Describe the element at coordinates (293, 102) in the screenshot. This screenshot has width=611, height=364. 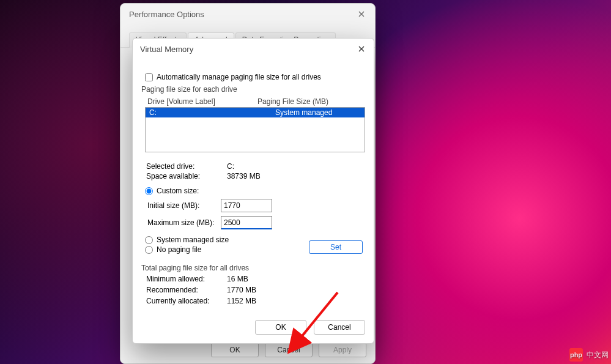
I see `header-size: Paging File Size (MB)` at that location.